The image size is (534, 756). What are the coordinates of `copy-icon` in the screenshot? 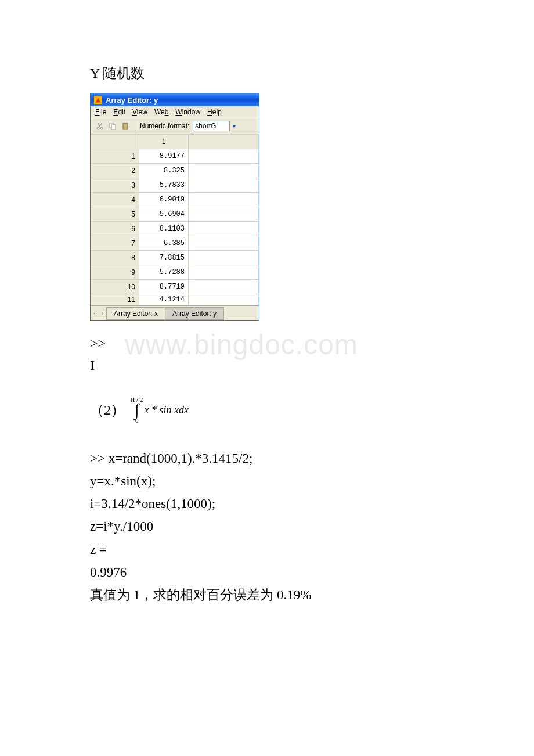 It's located at (113, 126).